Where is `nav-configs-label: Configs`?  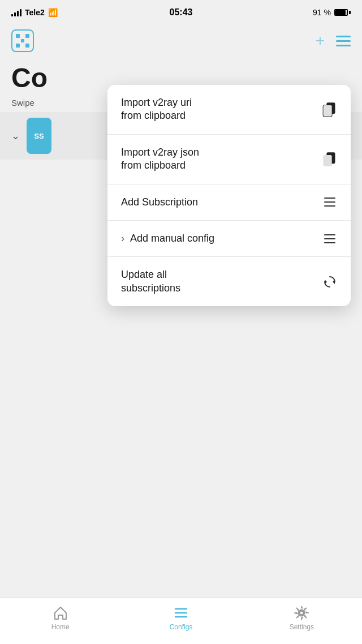
nav-configs-label: Configs is located at coordinates (181, 627).